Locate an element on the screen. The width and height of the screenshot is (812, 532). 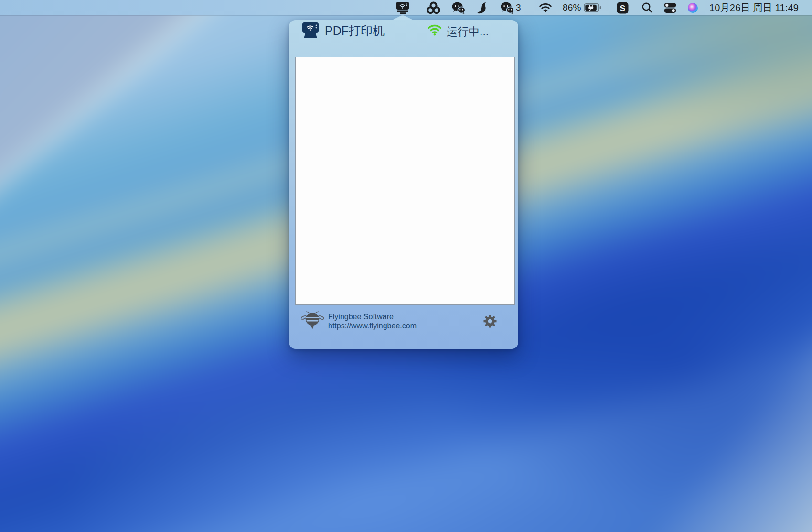
bird-app-icon is located at coordinates (481, 8).